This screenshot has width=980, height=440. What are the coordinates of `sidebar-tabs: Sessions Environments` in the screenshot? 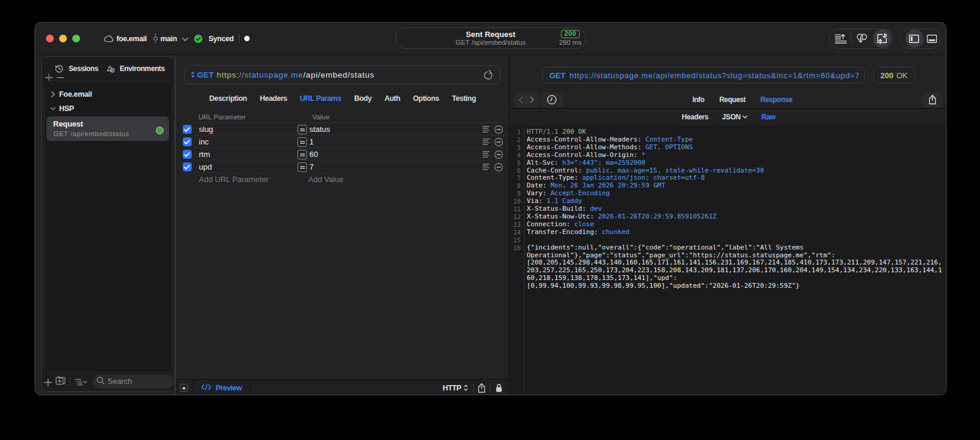 It's located at (110, 69).